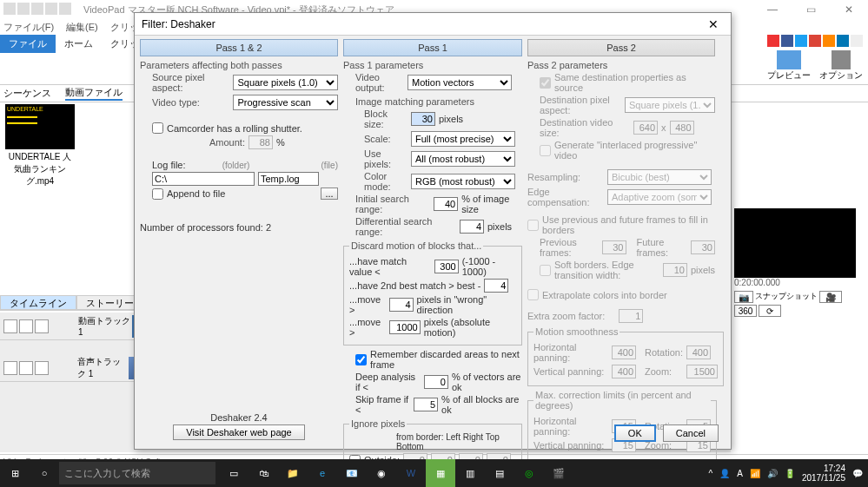 The width and height of the screenshot is (868, 487). I want to click on dialog-close-button: ✕, so click(713, 24).